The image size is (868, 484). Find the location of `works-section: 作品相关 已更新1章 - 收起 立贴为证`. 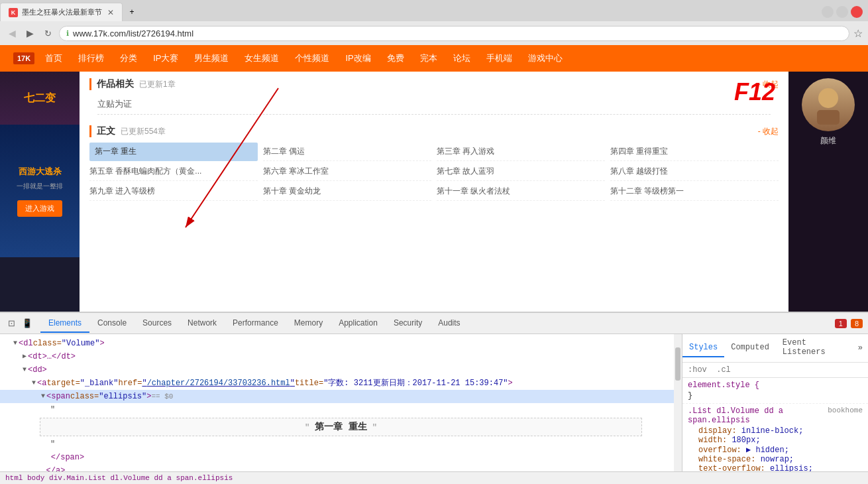

works-section: 作品相关 已更新1章 - 收起 立贴为证 is located at coordinates (434, 98).